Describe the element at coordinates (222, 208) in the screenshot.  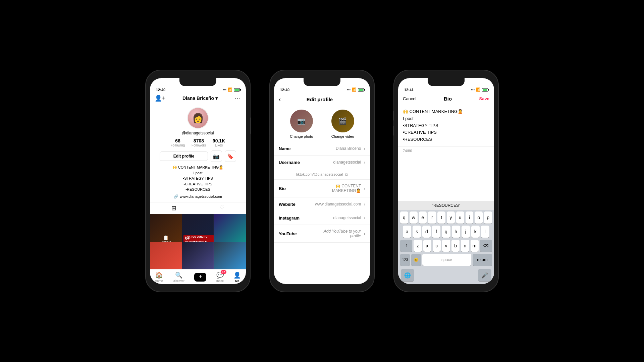
I see `liked-videos-icon: ♡` at that location.